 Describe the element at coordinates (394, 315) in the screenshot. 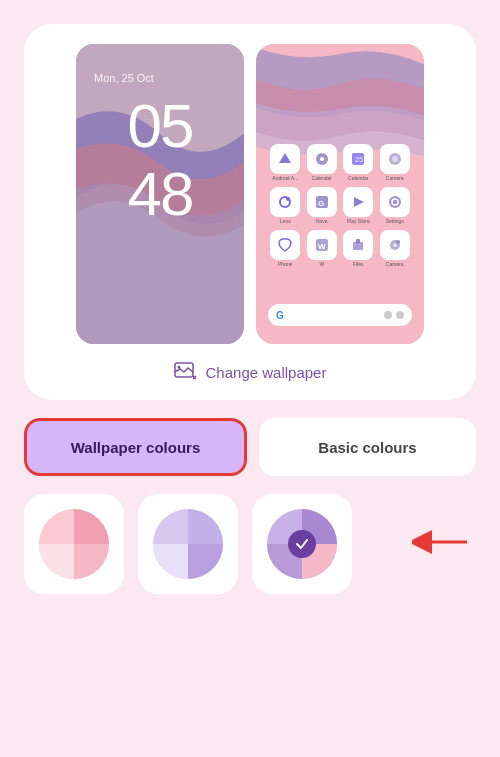

I see `search-icons` at that location.